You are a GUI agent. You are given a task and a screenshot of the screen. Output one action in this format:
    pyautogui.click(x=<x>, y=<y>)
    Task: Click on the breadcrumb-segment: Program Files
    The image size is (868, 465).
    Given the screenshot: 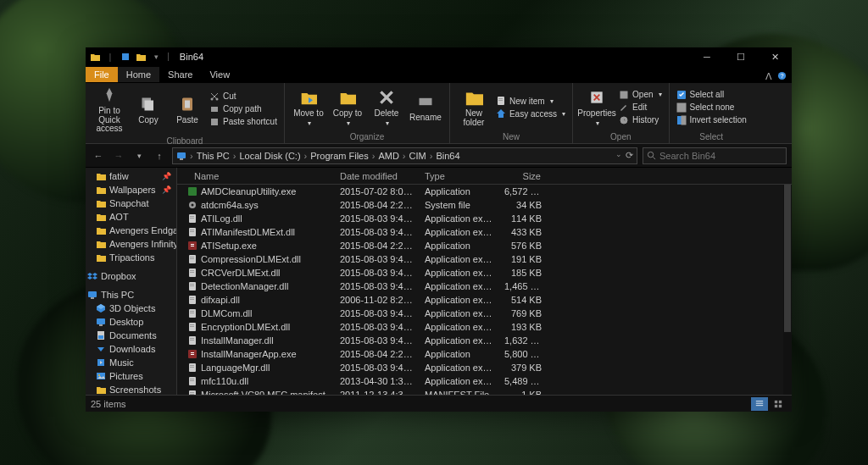 What is the action you would take?
    pyautogui.click(x=344, y=156)
    